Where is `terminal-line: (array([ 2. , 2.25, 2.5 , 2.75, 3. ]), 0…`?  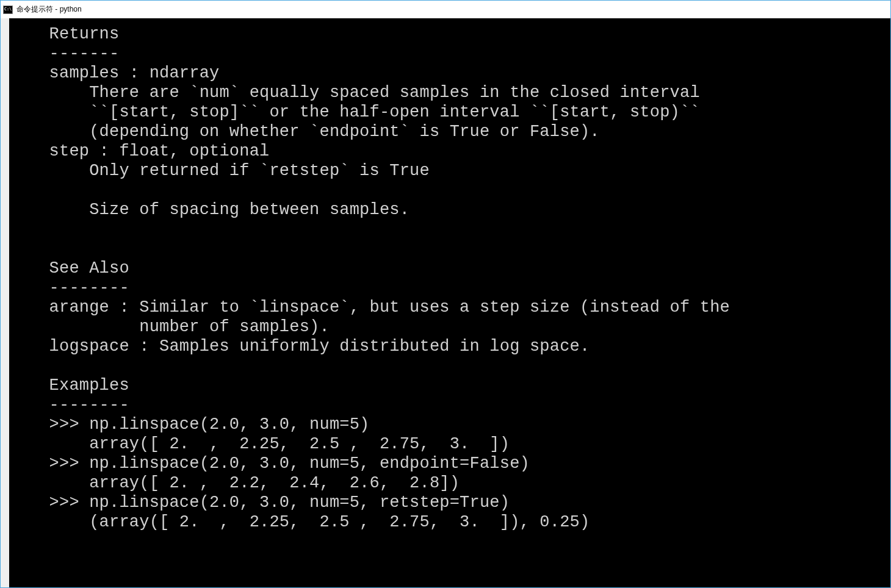
terminal-line: (array([ 2. , 2.25, 2.5 , 2.75, 3. ]), 0… is located at coordinates (450, 522).